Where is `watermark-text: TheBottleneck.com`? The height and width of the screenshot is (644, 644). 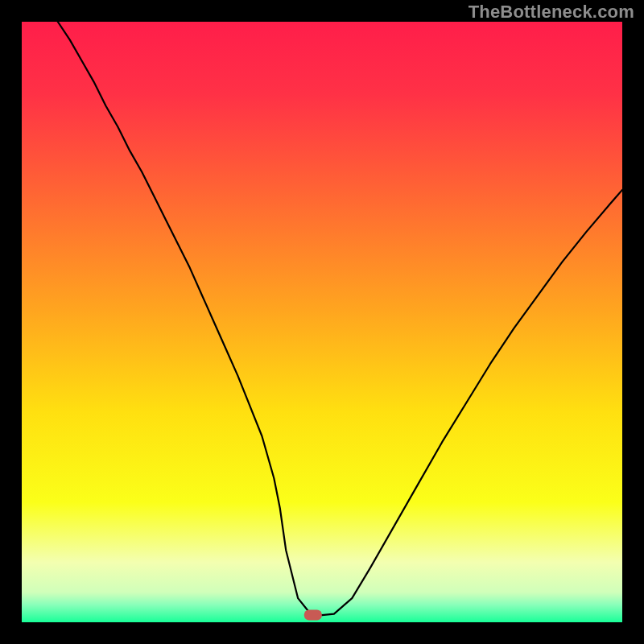
watermark-text: TheBottleneck.com is located at coordinates (551, 12).